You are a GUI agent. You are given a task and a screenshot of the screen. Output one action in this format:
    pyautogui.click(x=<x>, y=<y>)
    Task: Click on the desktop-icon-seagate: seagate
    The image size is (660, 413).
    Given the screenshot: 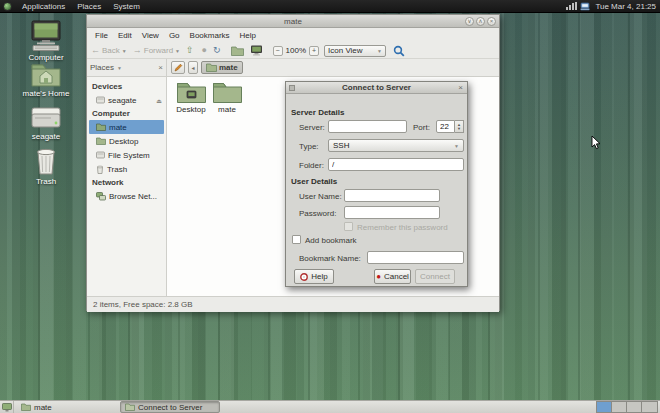 What is the action you would take?
    pyautogui.click(x=46, y=123)
    